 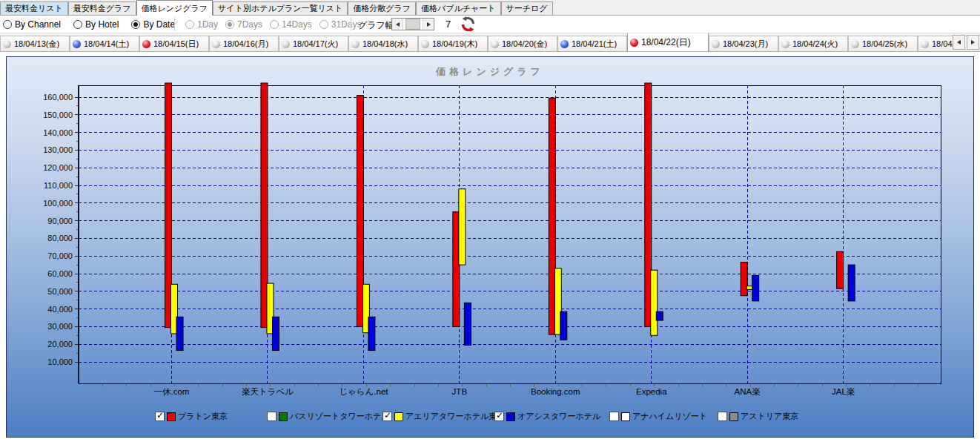 I want to click on category-label: Expedia, so click(x=652, y=392).